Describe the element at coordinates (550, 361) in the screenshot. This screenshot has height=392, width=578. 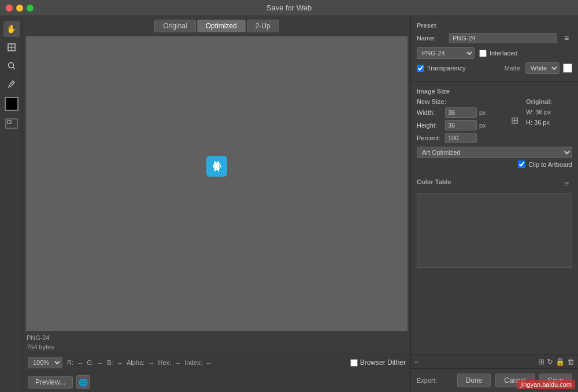
I see `footer-rotate-icon: ↻` at that location.